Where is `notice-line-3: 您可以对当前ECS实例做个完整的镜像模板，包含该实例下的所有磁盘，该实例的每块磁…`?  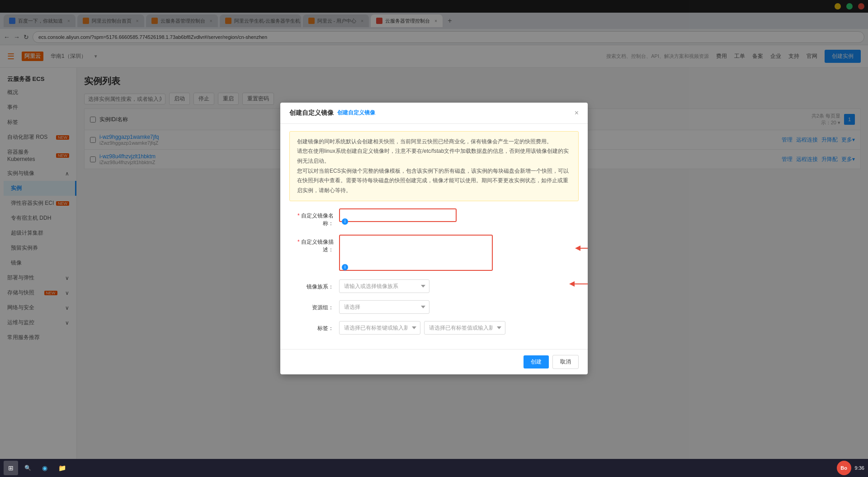 notice-line-3: 您可以对当前ECS实例做个完整的镜像模板，包含该实例下的所有磁盘，该实例的每块磁… is located at coordinates (434, 181).